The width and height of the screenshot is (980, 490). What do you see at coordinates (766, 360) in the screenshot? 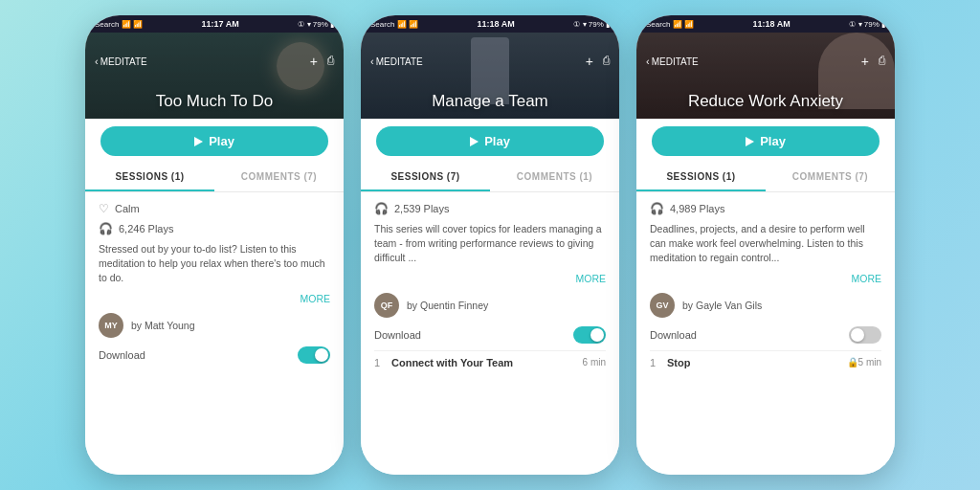
I see `session-row: 1 Stop 🔒 5 min` at bounding box center [766, 360].